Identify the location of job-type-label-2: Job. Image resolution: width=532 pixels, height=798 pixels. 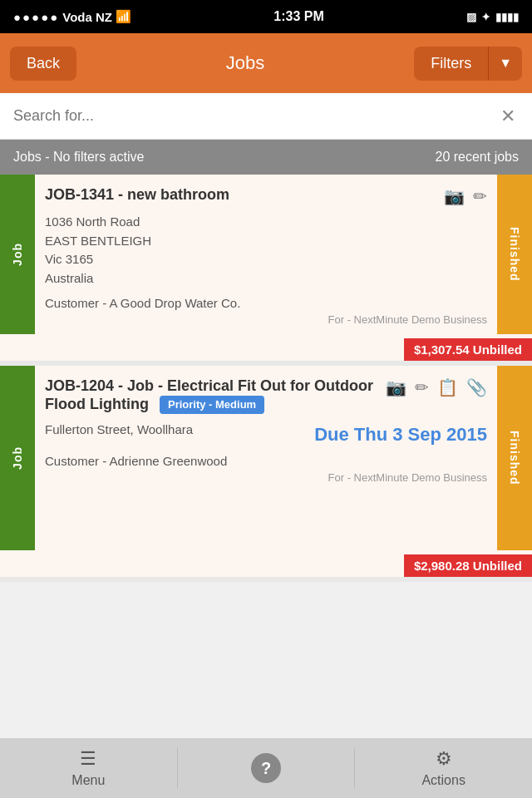
(17, 458).